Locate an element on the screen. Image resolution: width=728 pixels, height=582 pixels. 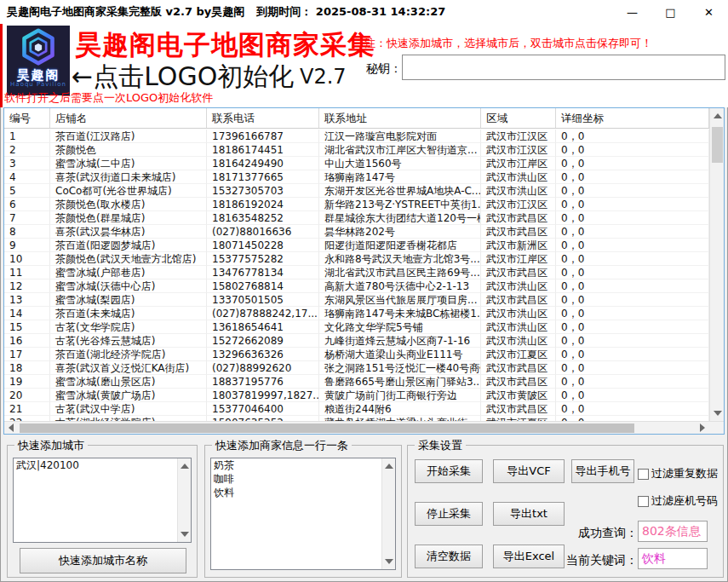
table-row: 8喜茶(武汉昙华林店)(027)88016636昙华林路202号武汉市武昌区0，… is located at coordinates (357, 232).